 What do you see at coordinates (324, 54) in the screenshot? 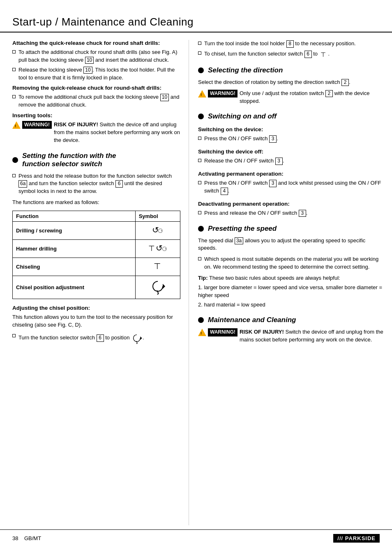
I see `chisel-inline-icon: ⊤` at bounding box center [324, 54].